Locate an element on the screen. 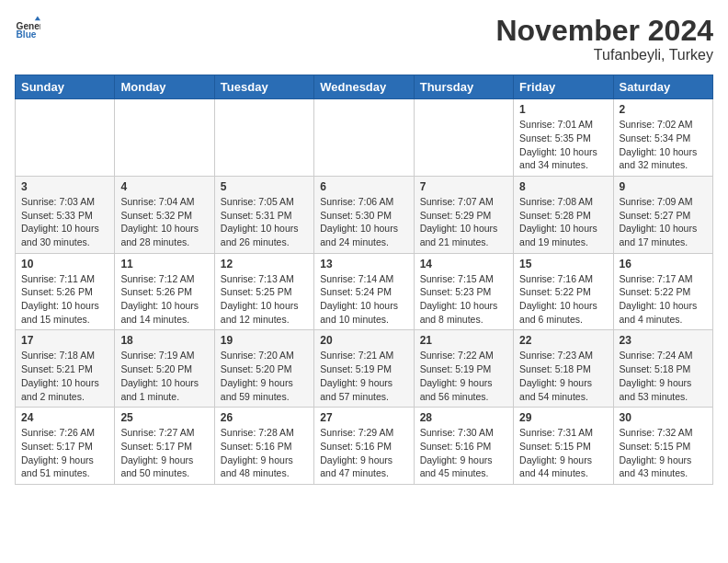 The width and height of the screenshot is (728, 563). day-info: Sunrise: 7:31 AM Sunset: 5:15 PM Dayligh… is located at coordinates (563, 453).